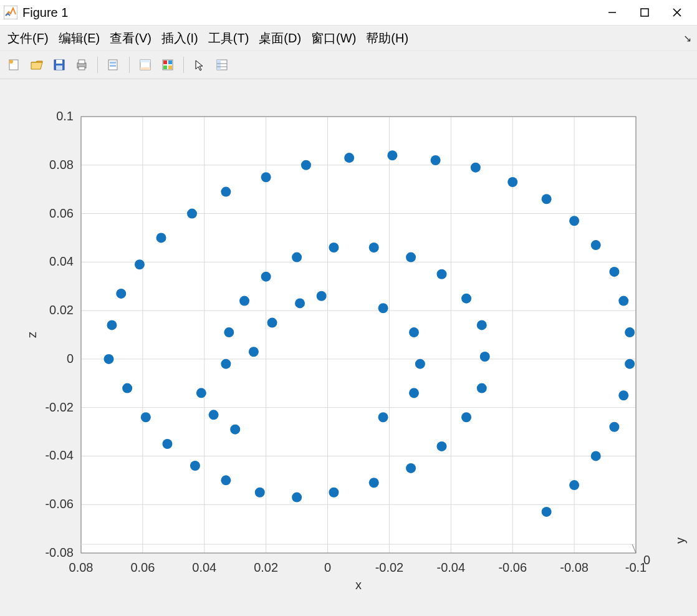 This screenshot has width=697, height=616. What do you see at coordinates (680, 541) in the screenshot?
I see `y-axis-label: y` at bounding box center [680, 541].